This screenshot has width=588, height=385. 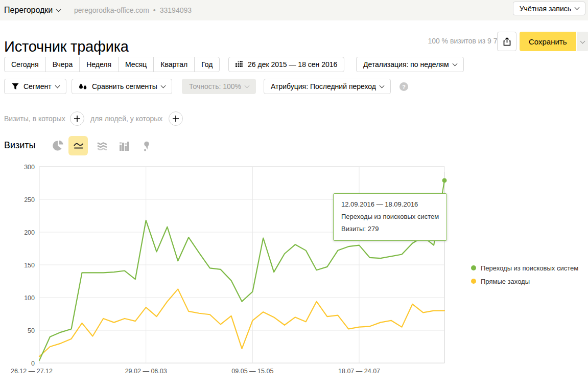 What do you see at coordinates (466, 41) in the screenshot?
I see `visits-summary: 100 % визитов из 9 725` at bounding box center [466, 41].